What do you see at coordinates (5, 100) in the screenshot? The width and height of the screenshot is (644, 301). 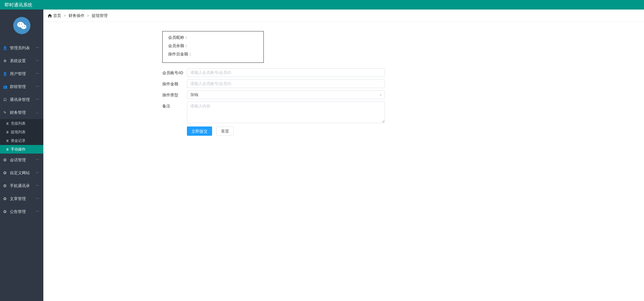 I see `book-icon: ☑` at bounding box center [5, 100].